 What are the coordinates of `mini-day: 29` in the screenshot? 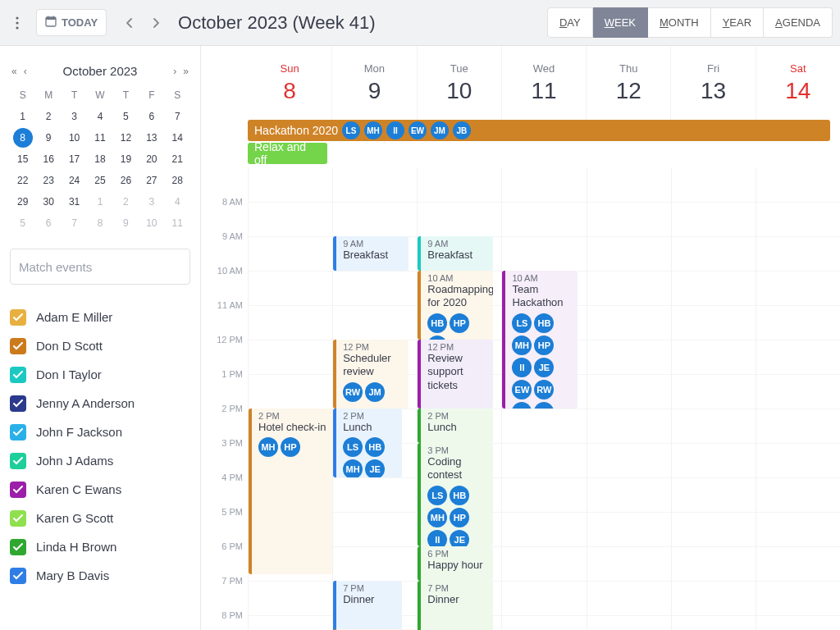 It's located at (23, 202).